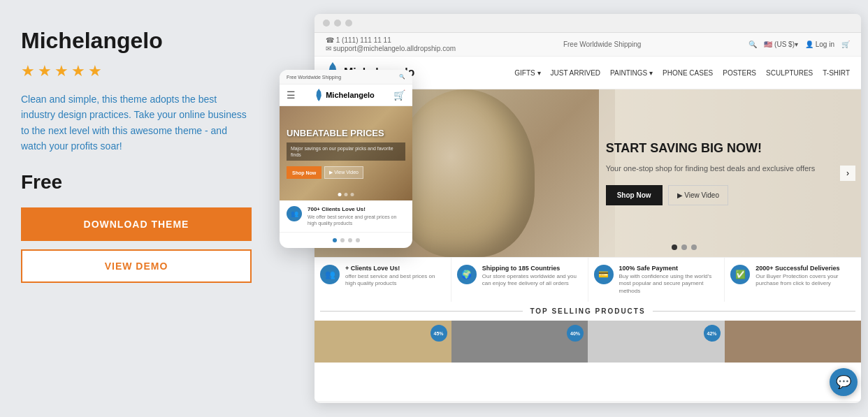 The width and height of the screenshot is (868, 417). What do you see at coordinates (800, 45) in the screenshot?
I see `topbar-right: 🔍 🇺🇸 (US $)▾ 👤 Log in 🛒` at bounding box center [800, 45].